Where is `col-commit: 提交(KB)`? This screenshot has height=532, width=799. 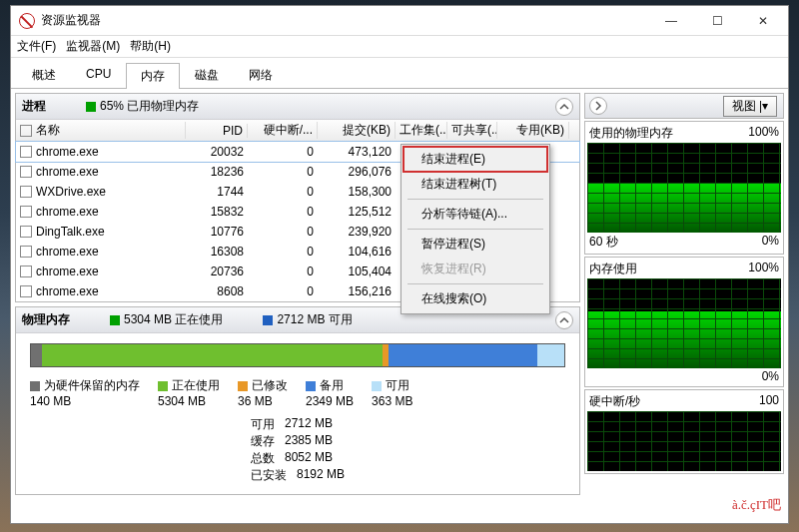 col-commit: 提交(KB) is located at coordinates (357, 130).